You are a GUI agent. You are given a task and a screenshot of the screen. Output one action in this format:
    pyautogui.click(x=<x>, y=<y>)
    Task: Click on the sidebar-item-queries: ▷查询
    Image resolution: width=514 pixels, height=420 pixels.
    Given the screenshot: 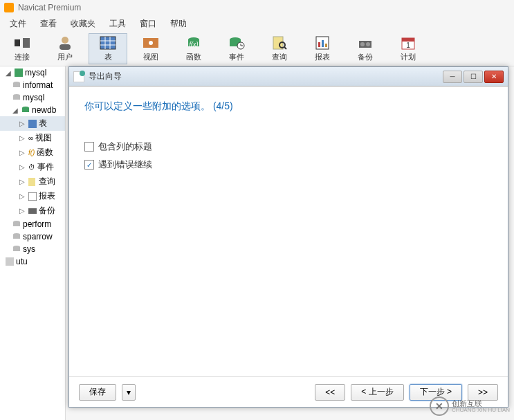 What is the action you would take?
    pyautogui.click(x=33, y=181)
    